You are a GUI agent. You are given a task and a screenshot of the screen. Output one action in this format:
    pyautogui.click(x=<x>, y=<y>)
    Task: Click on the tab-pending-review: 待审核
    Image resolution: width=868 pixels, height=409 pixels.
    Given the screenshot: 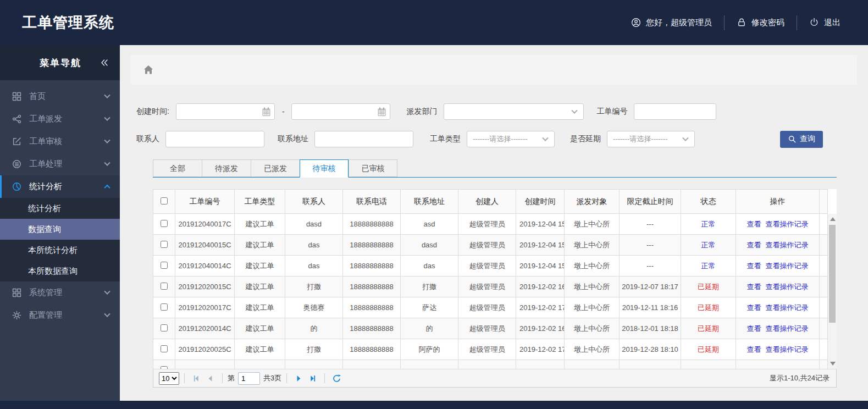 What is the action you would take?
    pyautogui.click(x=324, y=168)
    